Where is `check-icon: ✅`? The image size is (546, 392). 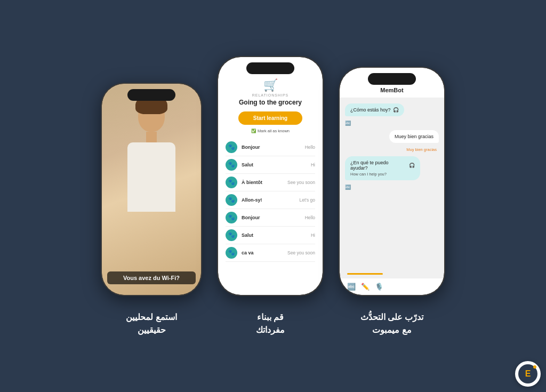 check-icon: ✅ is located at coordinates (254, 131).